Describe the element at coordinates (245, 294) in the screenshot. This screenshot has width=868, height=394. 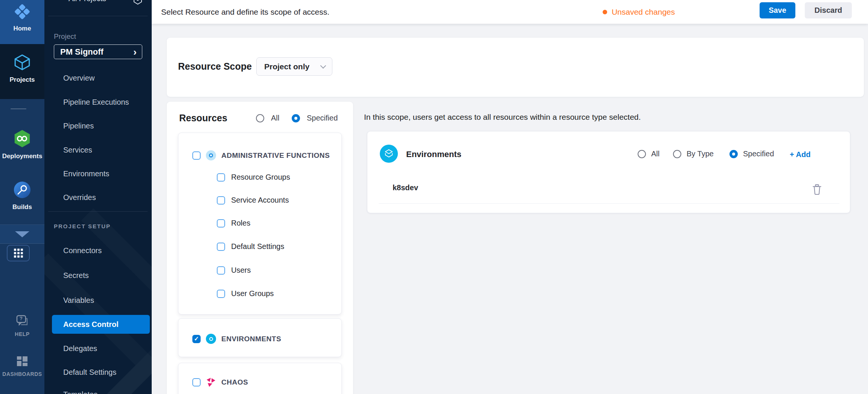
I see `admin-child-user-groups: User Groups` at that location.